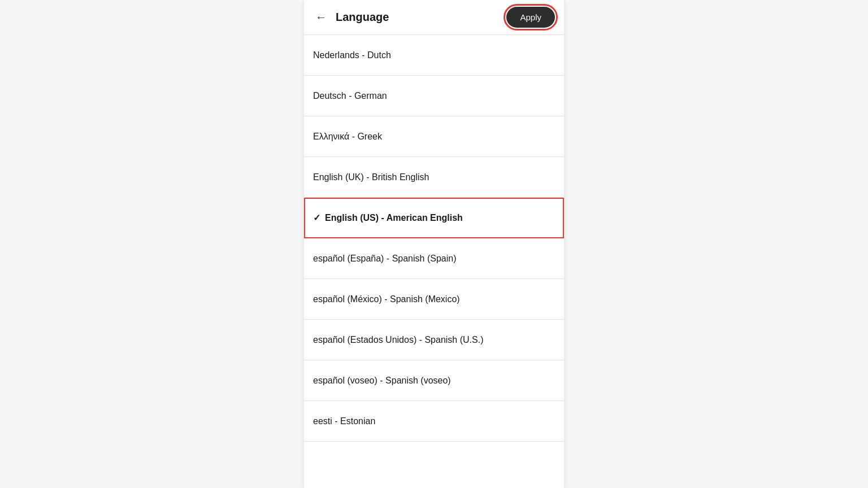 Image resolution: width=868 pixels, height=488 pixels. I want to click on language-label: Deutsch - German, so click(350, 96).